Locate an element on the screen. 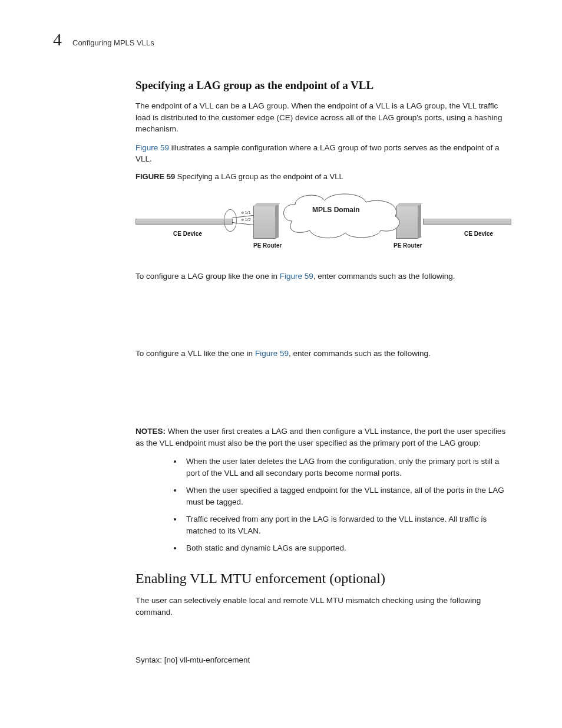 The height and width of the screenshot is (728, 562). figure-caption: FIGURE 59 Specifying a LAG group as the … is located at coordinates (325, 177).